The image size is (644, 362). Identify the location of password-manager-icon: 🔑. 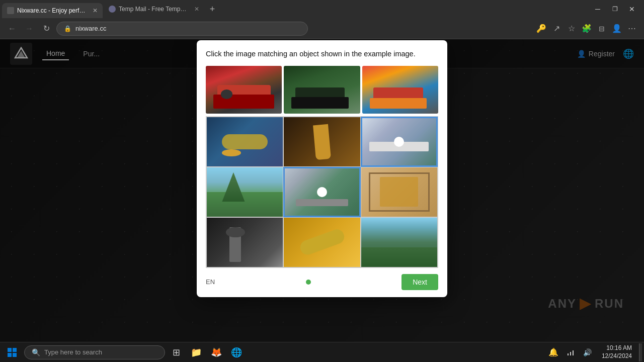
(541, 29).